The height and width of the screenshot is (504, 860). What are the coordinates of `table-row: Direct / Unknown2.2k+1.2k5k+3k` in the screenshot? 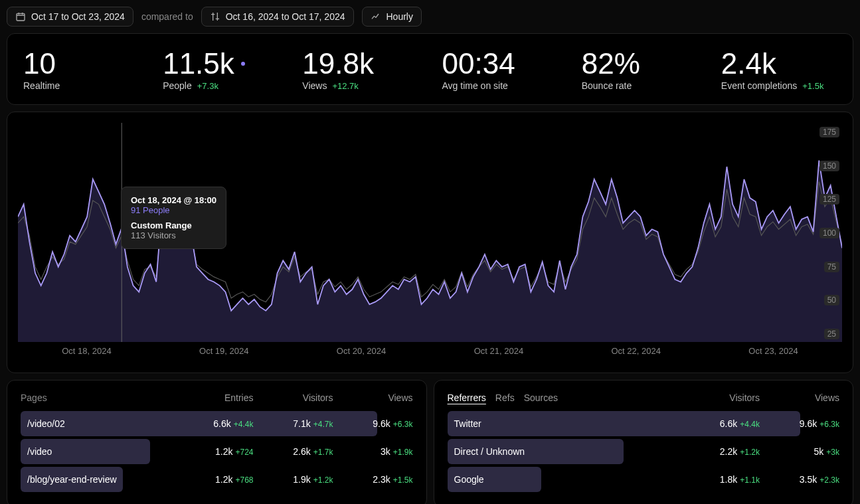 It's located at (644, 452).